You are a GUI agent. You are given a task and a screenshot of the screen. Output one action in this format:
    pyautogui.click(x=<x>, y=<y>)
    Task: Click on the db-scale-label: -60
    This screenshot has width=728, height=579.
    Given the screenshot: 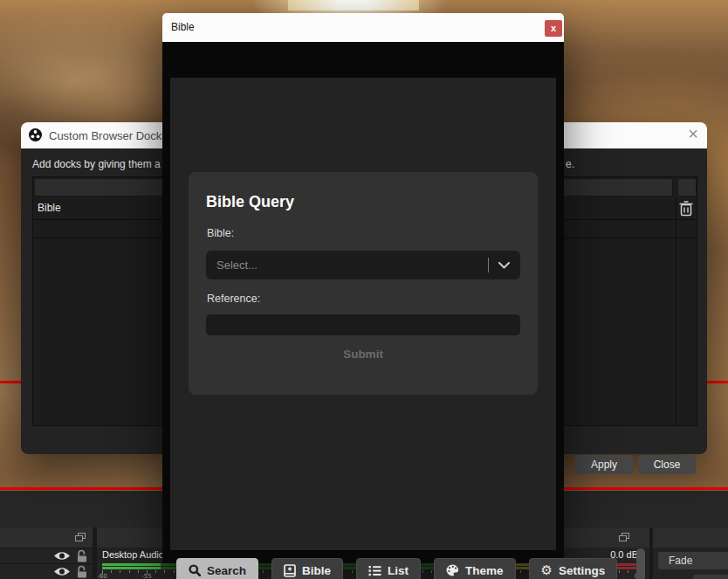 What is the action you would take?
    pyautogui.click(x=101, y=576)
    